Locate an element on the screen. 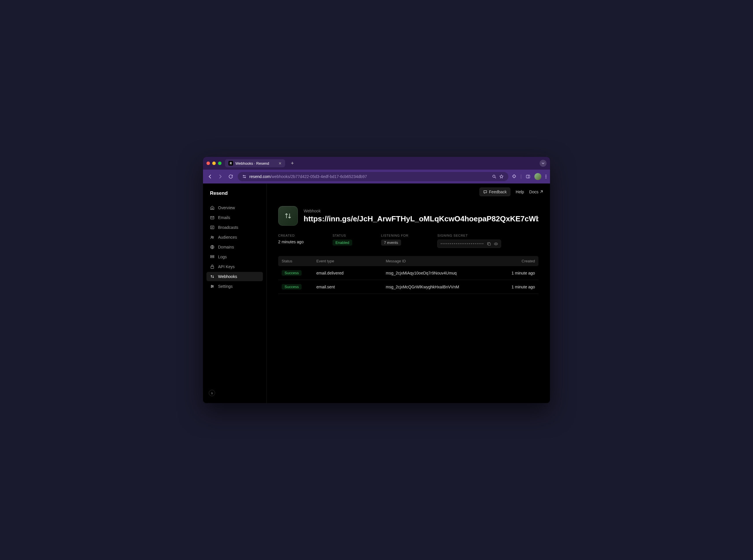 The width and height of the screenshot is (753, 560). col-event: Event type is located at coordinates (351, 261).